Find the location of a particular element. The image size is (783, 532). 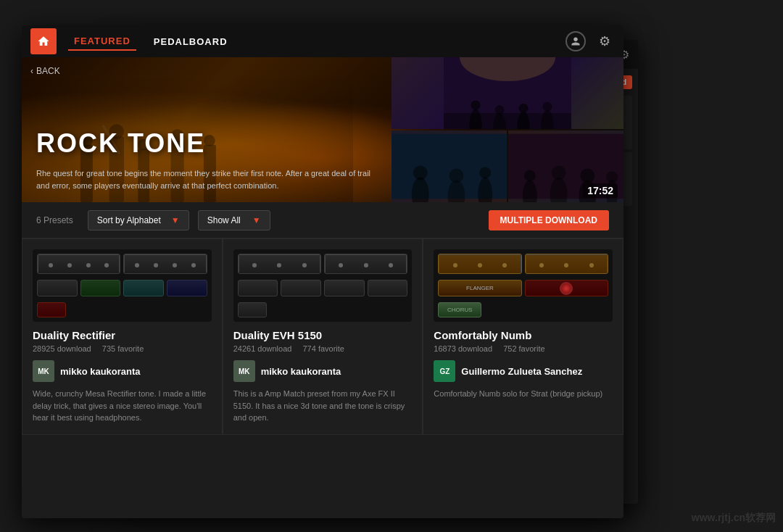

preset-stats: 16873 download 752 favorite is located at coordinates (523, 349).